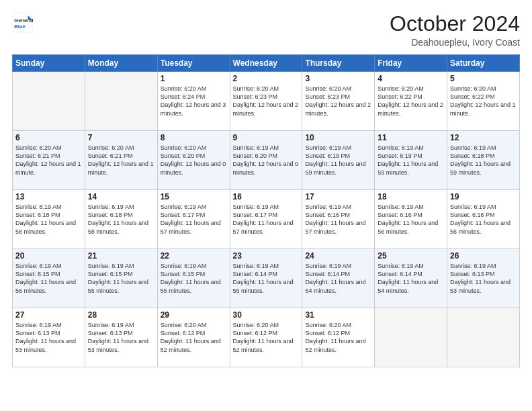  What do you see at coordinates (339, 161) in the screenshot?
I see `calendar-cell: 10Sunrise: 6:19 AM Sunset: 6:19 PM Dayli…` at bounding box center [339, 161].